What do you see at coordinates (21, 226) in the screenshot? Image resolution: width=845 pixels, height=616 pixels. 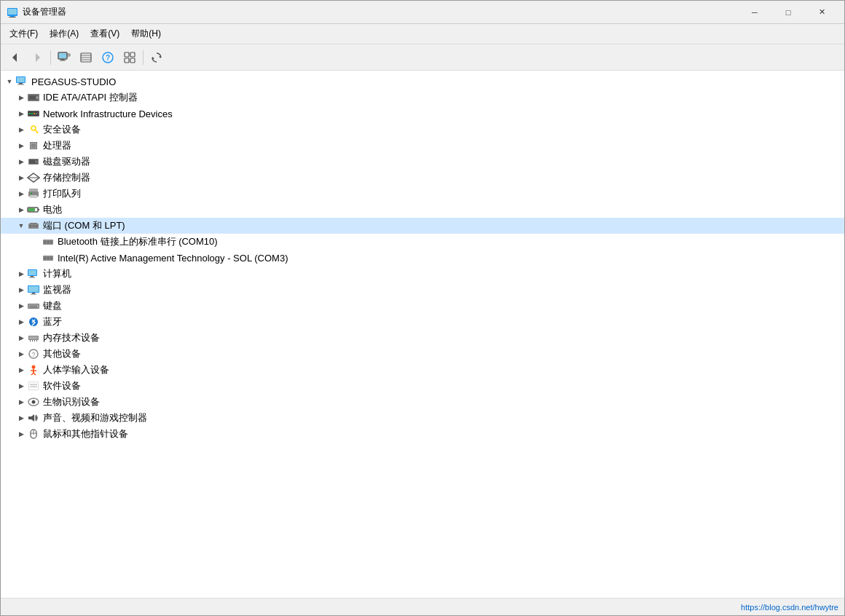 I see `port-expand: ▼` at bounding box center [21, 226].